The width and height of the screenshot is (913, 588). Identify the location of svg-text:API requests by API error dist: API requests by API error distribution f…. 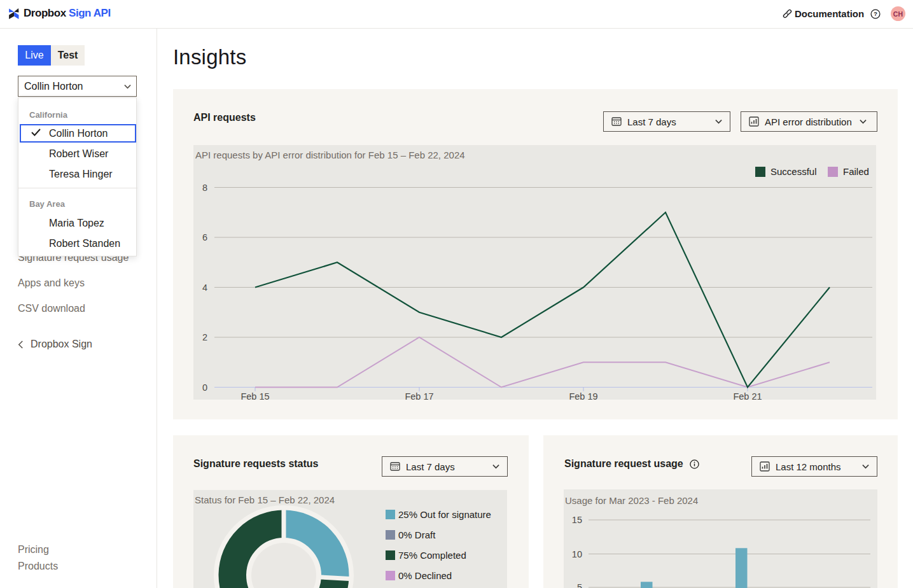
(330, 155).